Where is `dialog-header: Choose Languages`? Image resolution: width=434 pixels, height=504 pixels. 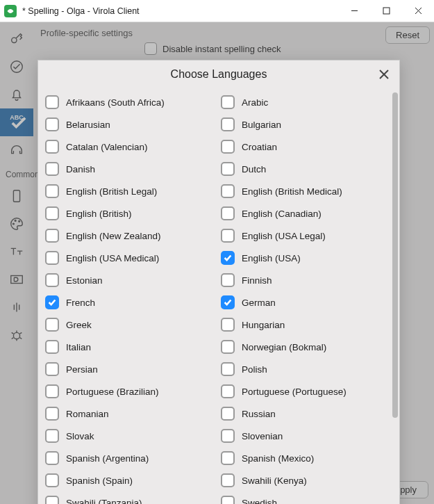 dialog-header: Choose Languages is located at coordinates (219, 74).